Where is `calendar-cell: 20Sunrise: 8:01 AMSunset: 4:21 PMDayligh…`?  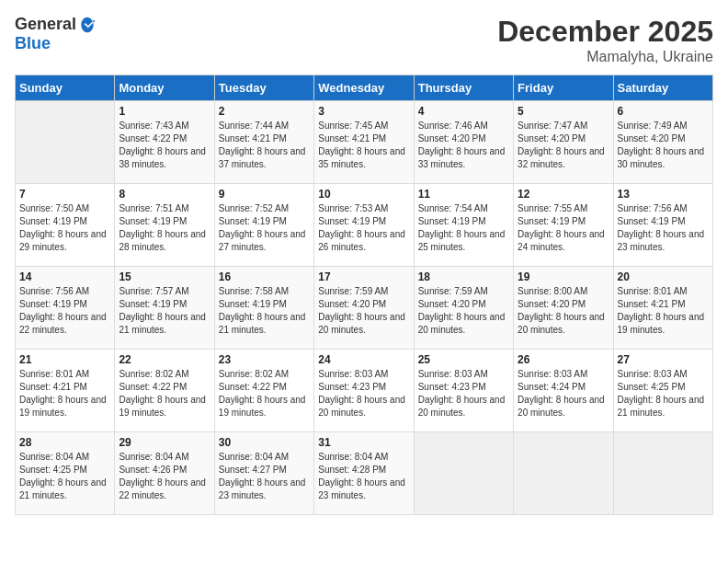
calendar-cell: 20Sunrise: 8:01 AMSunset: 4:21 PMDayligh… is located at coordinates (663, 308).